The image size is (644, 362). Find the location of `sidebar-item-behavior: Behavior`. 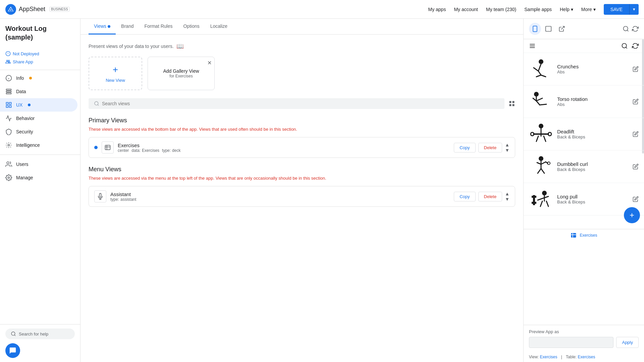

sidebar-item-behavior: Behavior is located at coordinates (39, 118).